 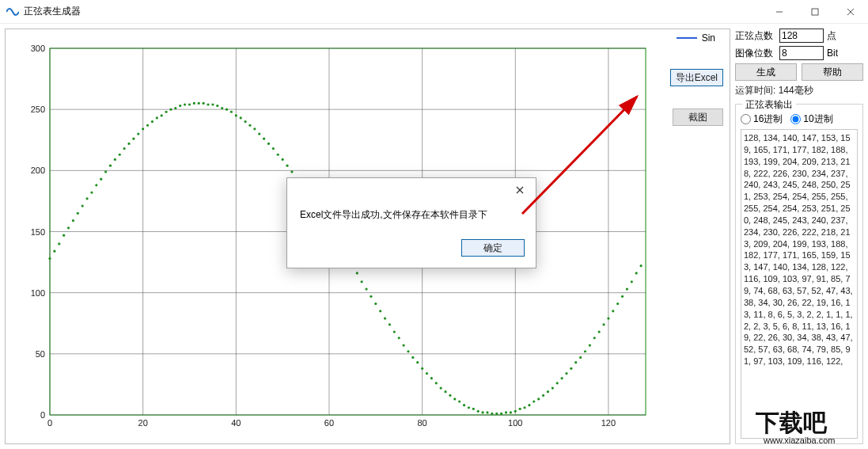 What do you see at coordinates (799, 274) in the screenshot?
I see `output-group: 正弦表输出 16进制 10进制 128, 134, 140, 147, 153,…` at bounding box center [799, 274].